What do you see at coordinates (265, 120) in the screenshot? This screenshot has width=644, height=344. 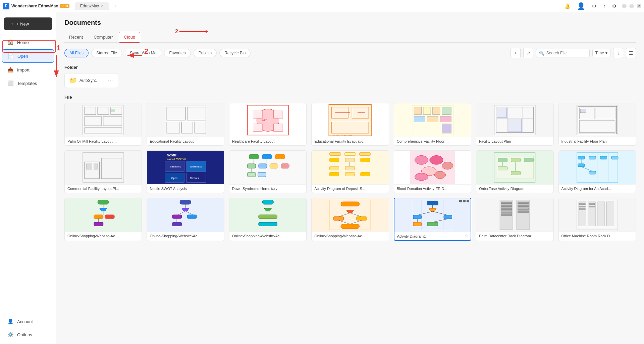 I see `svg-text: MED` at bounding box center [265, 120].